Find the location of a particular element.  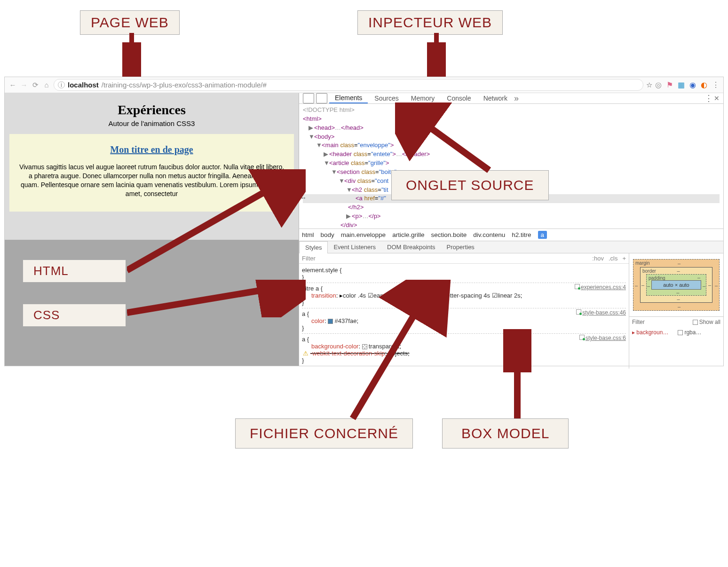

label-inspecteur-web: INPECTEUR WEB is located at coordinates (430, 23).